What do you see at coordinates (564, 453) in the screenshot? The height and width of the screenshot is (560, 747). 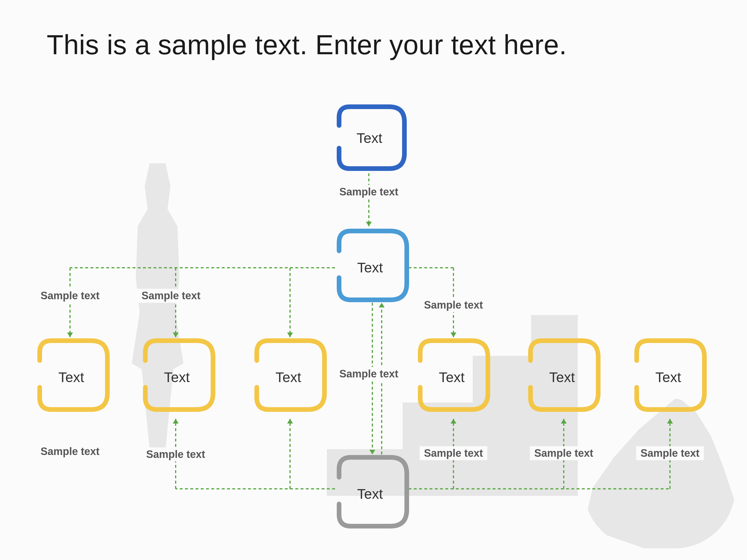 I see `label-bottom-row-4: Sample text` at bounding box center [564, 453].